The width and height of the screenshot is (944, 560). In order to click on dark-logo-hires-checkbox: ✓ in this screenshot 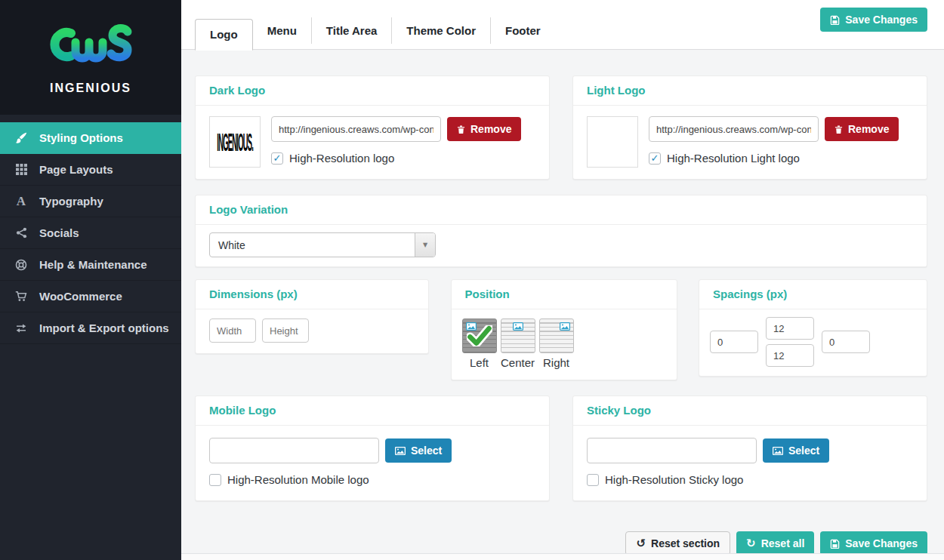, I will do `click(277, 158)`.